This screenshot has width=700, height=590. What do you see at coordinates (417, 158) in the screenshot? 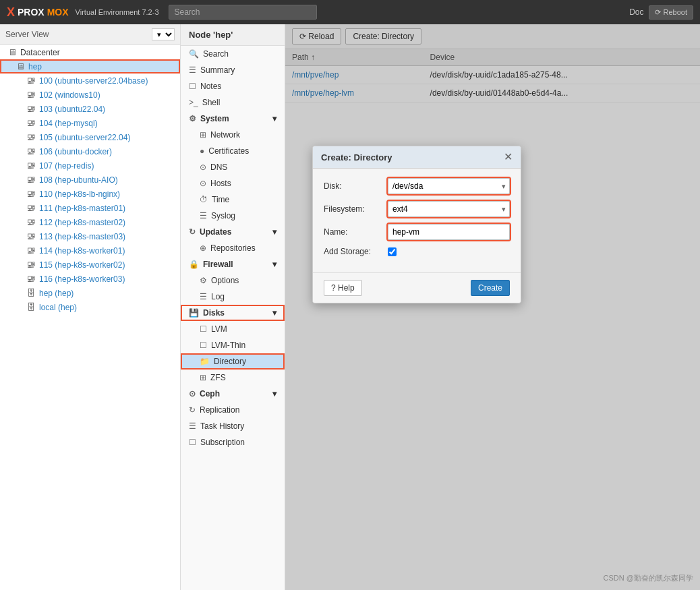
I see `dialog-title-bar: Create: Directory ✕` at bounding box center [417, 158].